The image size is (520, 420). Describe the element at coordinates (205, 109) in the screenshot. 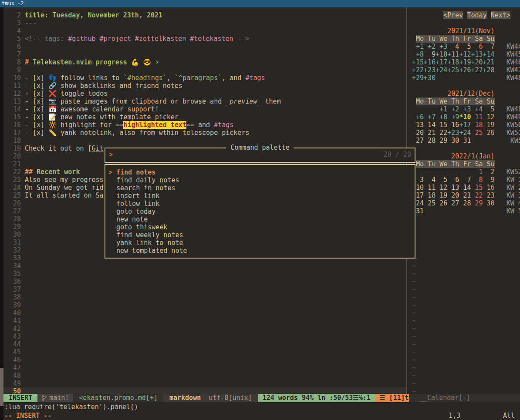

I see `buffer-line: 14- [x] 📅 awesome calendar support!` at that location.